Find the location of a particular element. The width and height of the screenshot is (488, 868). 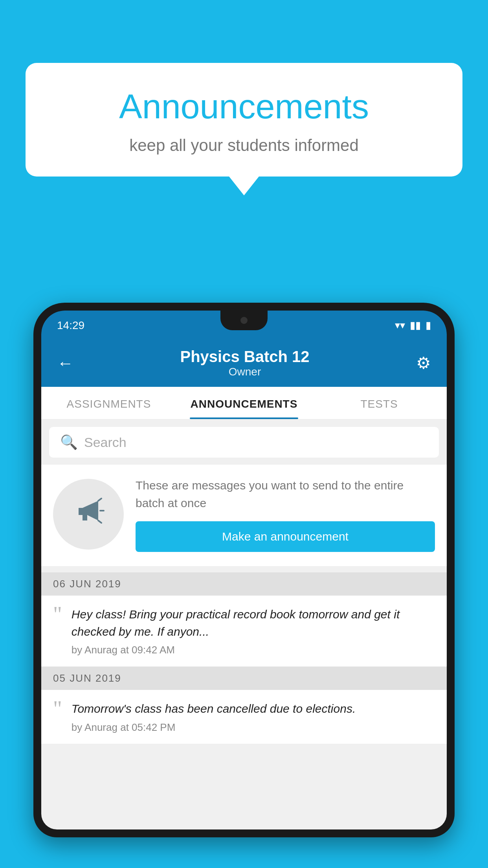

tab-announcements: ANNOUNCEMENTS is located at coordinates (244, 403).